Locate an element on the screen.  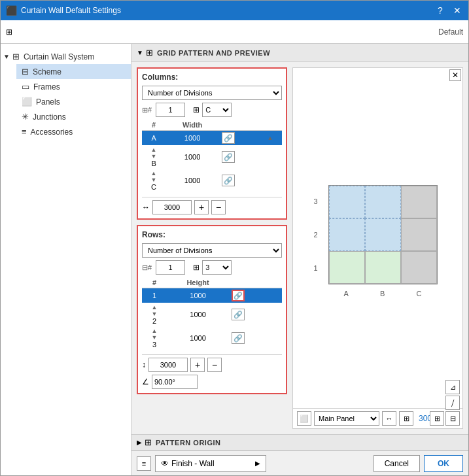
lock-button-2: 🔗 is located at coordinates (238, 314).